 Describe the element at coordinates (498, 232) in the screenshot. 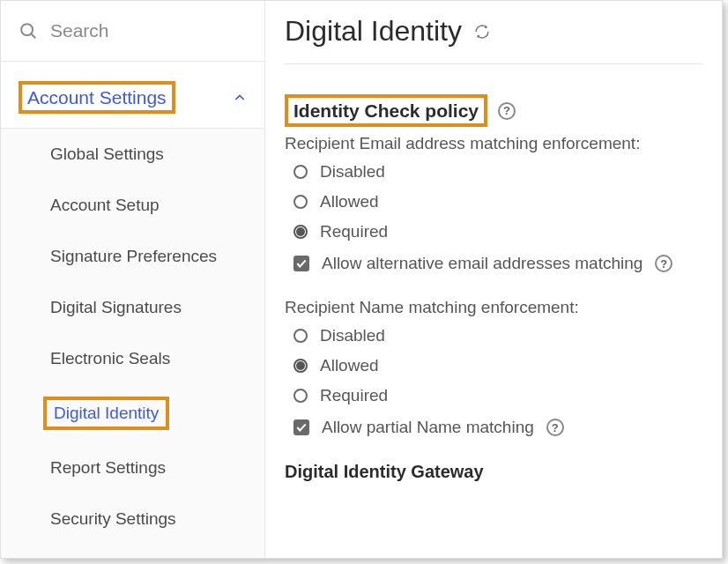

I see `email-radio-required: Required` at that location.